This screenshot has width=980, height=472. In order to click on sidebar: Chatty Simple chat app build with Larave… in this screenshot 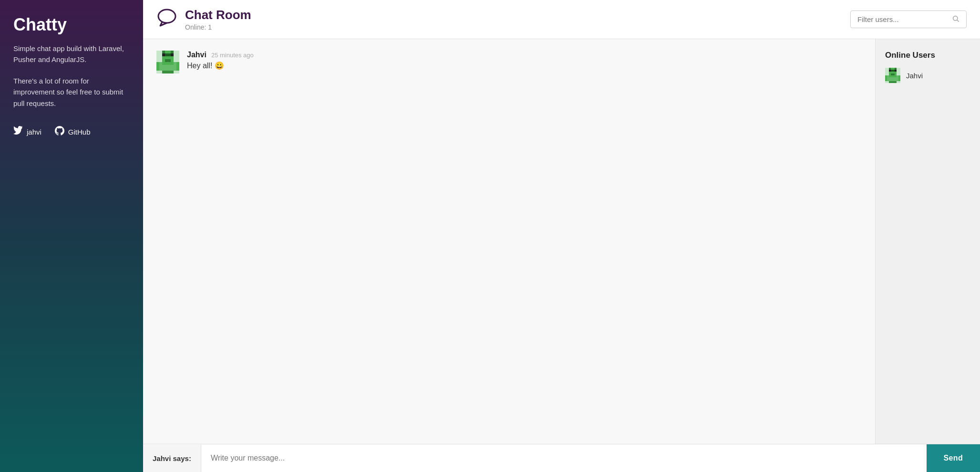, I will do `click(72, 236)`.